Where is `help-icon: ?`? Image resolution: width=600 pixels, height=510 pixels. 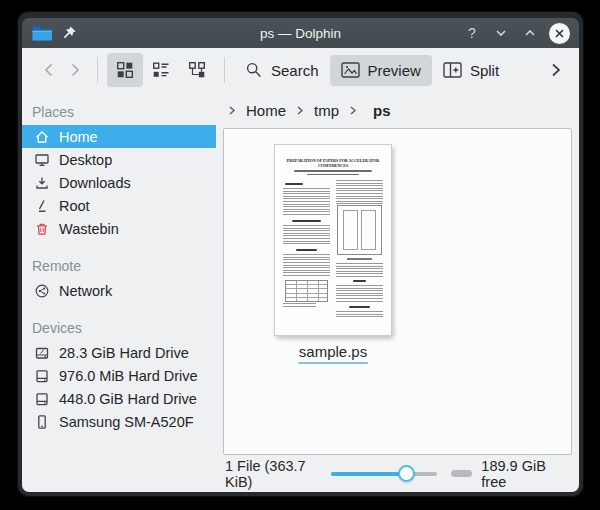 help-icon: ? is located at coordinates (472, 33).